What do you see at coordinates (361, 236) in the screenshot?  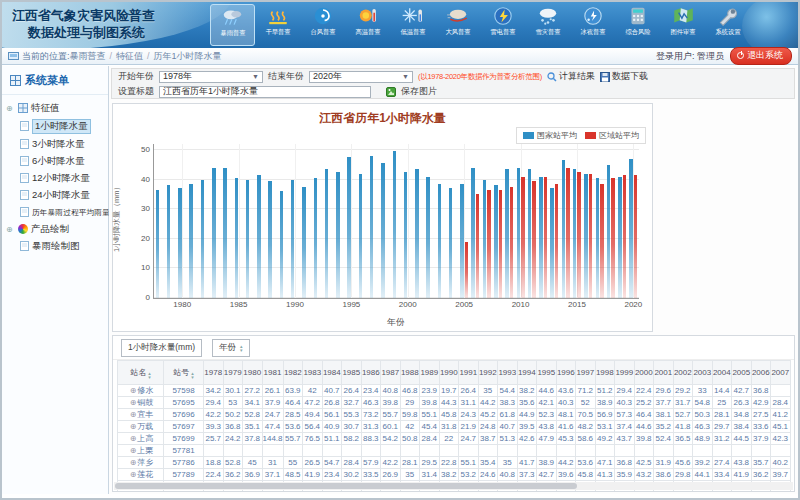 I see `bar-national-1996` at bounding box center [361, 236].